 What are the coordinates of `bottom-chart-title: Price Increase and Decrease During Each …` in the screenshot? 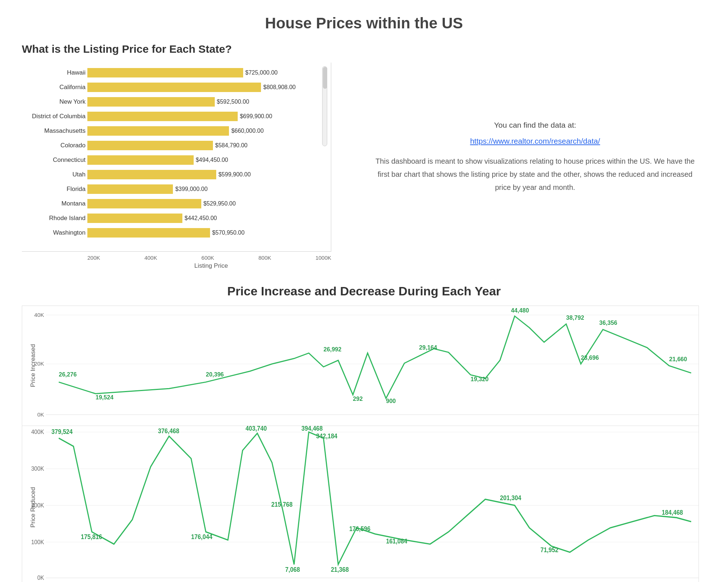 It's located at (364, 291).